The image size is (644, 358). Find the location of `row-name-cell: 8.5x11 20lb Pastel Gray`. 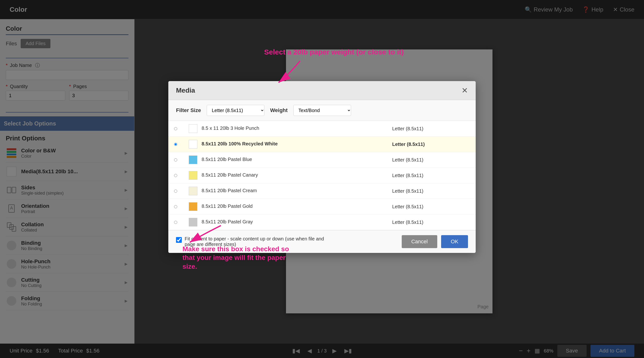

row-name-cell: 8.5x11 20lb Pastel Gray is located at coordinates (284, 222).